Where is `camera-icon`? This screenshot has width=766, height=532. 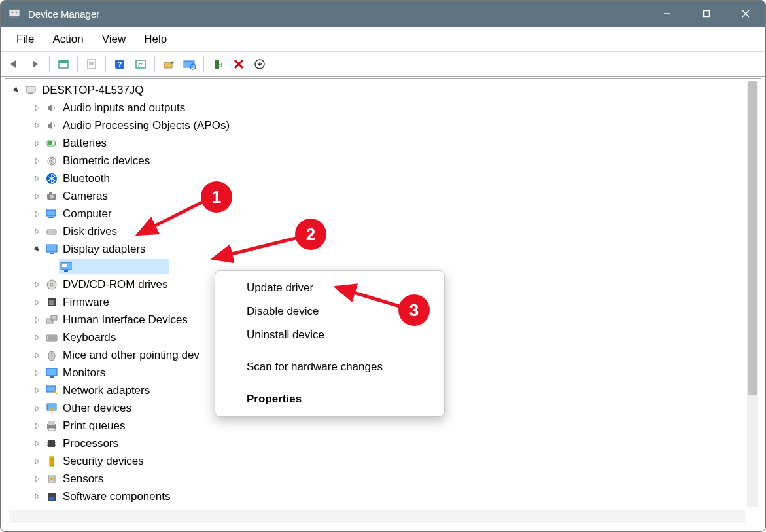
camera-icon is located at coordinates (52, 196).